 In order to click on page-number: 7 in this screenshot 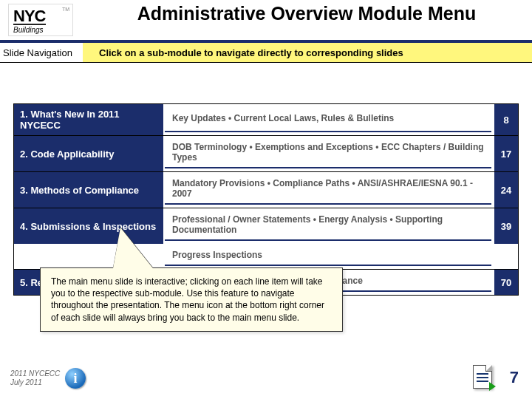, I will do `click(514, 378)`.